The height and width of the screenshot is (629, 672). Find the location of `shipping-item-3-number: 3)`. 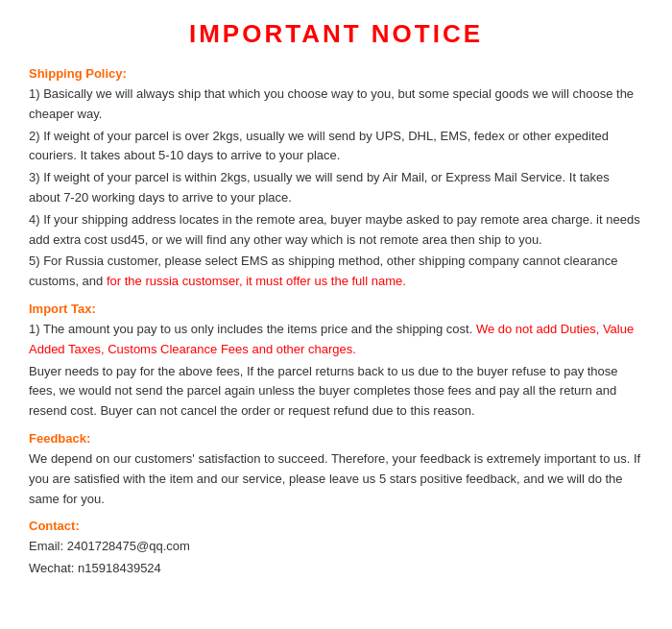

shipping-item-3-number: 3) is located at coordinates (36, 177).